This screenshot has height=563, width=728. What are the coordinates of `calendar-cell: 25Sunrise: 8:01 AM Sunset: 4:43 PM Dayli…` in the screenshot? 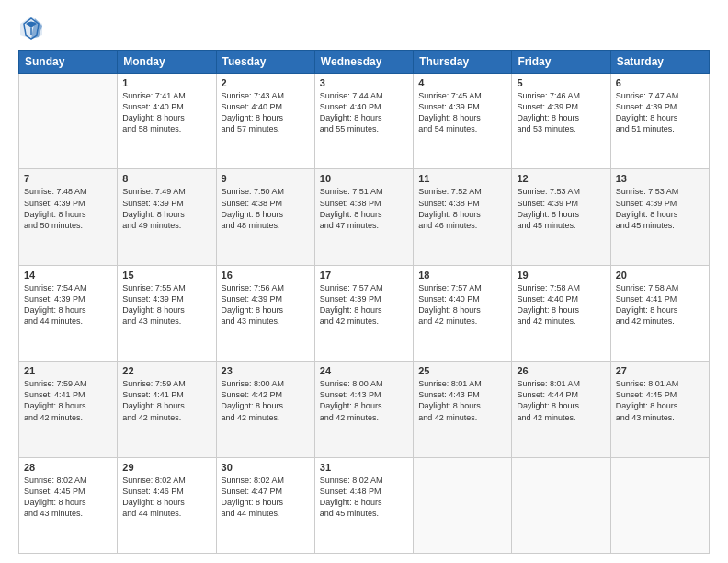 It's located at (463, 409).